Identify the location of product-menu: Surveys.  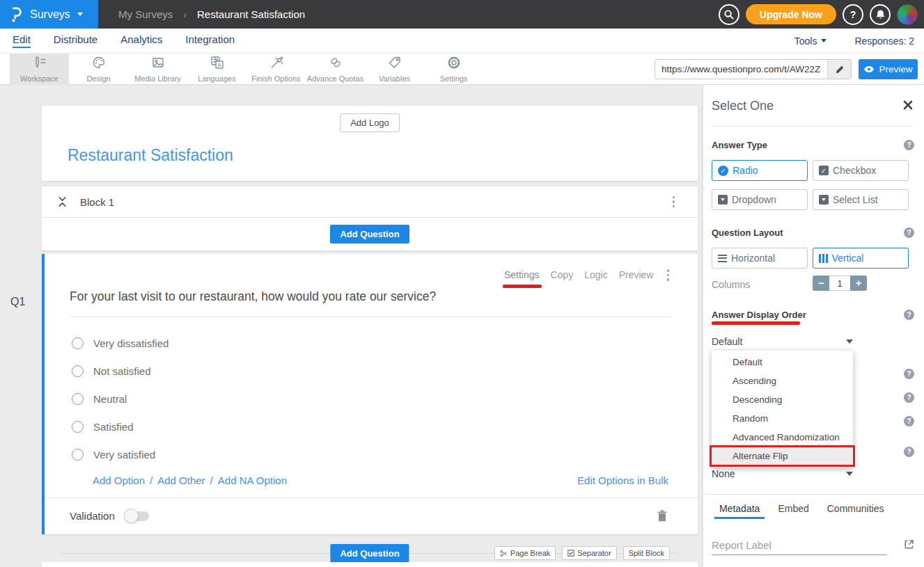
(49, 14).